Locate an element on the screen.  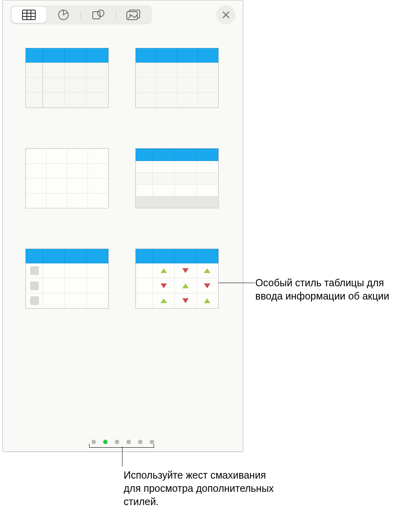
table-icon is located at coordinates (29, 15).